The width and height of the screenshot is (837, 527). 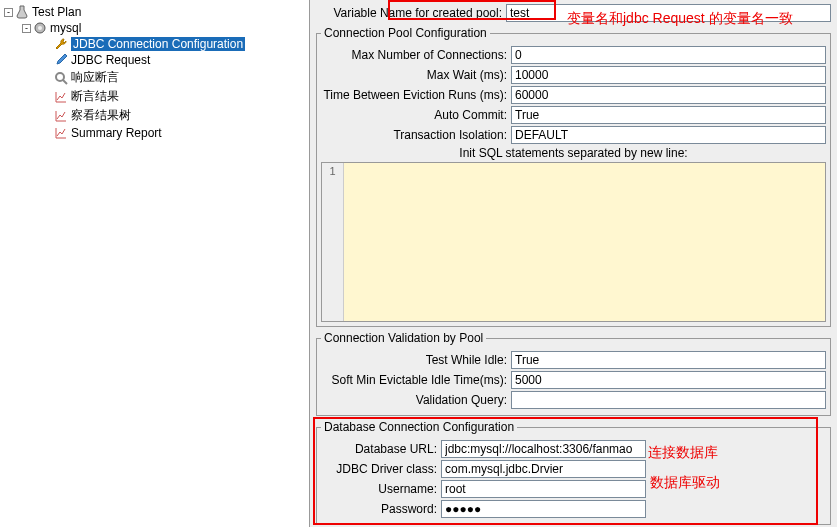 I want to click on soft-evict-label: Soft Min Evictable Idle Time(ms):, so click(x=416, y=380).